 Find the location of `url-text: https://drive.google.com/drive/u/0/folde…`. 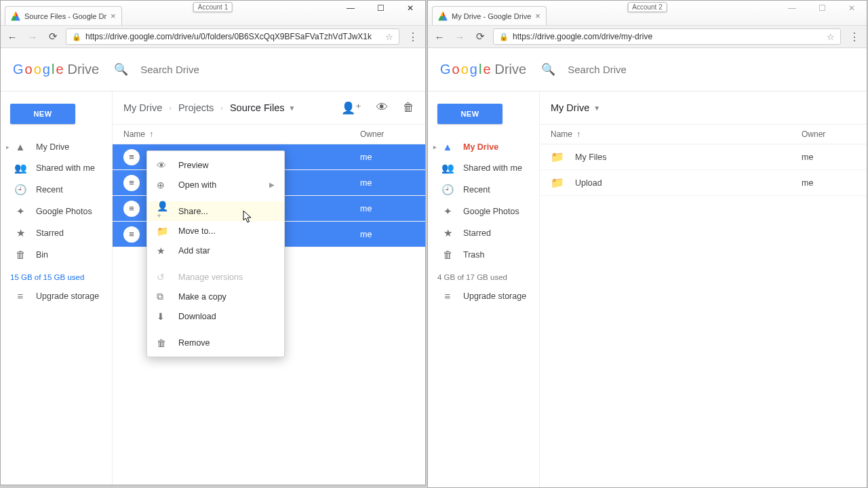

url-text: https://drive.google.com/drive/u/0/folde… is located at coordinates (233, 37).